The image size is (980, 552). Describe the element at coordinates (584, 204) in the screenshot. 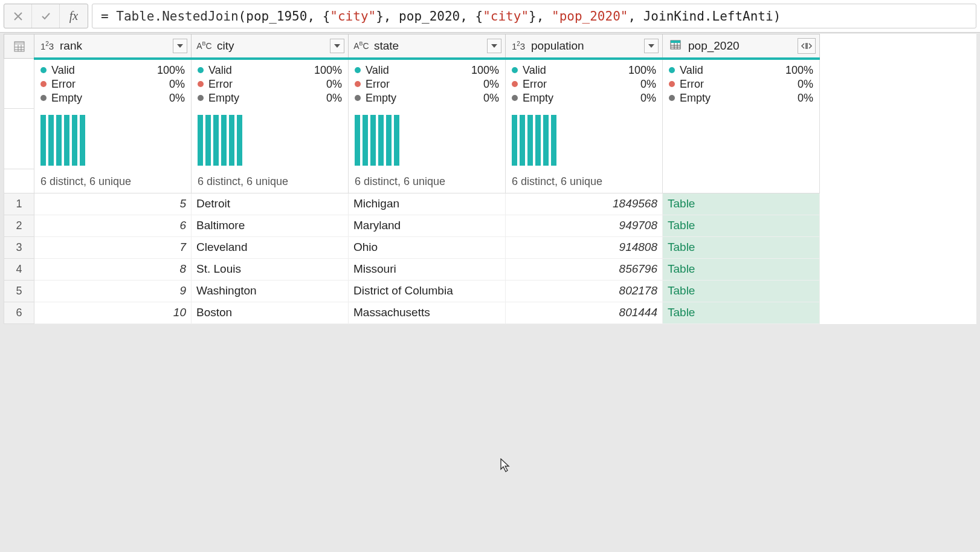

I see `cell-population: 1849568` at that location.